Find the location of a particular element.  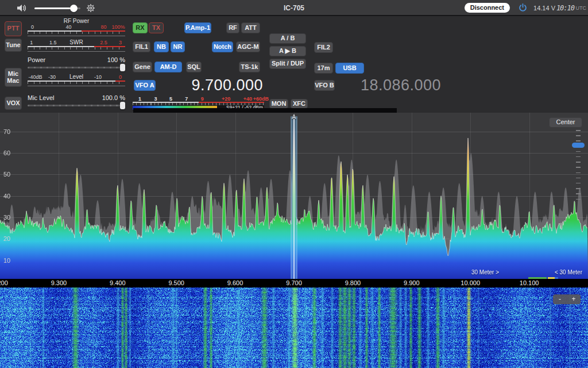

smeter-scale-label: 3 is located at coordinates (156, 99).